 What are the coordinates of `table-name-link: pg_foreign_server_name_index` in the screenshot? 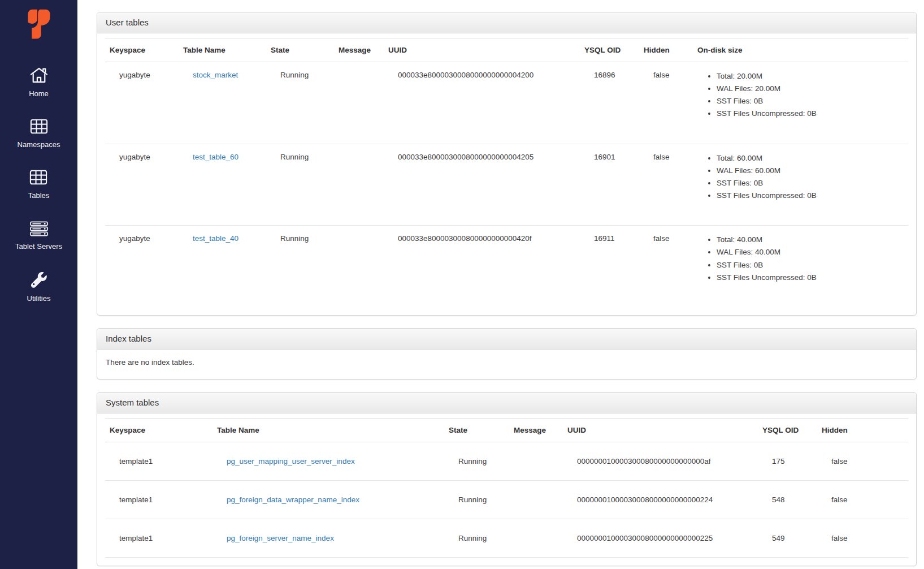 It's located at (280, 538).